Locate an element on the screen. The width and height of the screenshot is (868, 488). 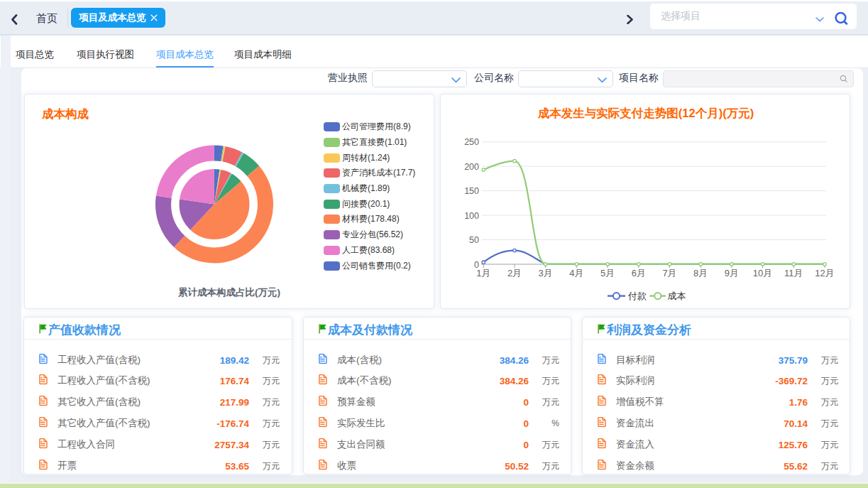
svg-text: 1月 is located at coordinates (483, 273).